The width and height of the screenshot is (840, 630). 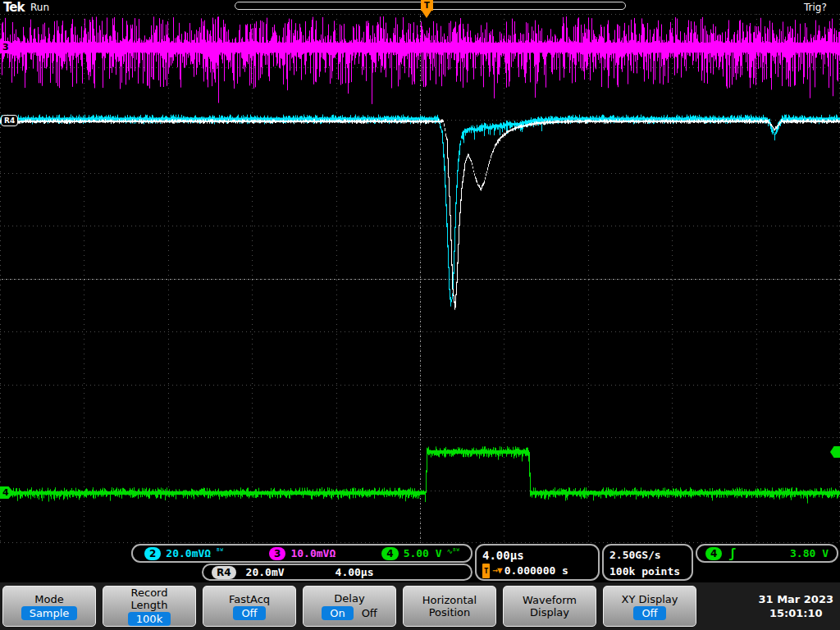 What do you see at coordinates (369, 614) in the screenshot?
I see `delay-off-option: Off` at bounding box center [369, 614].